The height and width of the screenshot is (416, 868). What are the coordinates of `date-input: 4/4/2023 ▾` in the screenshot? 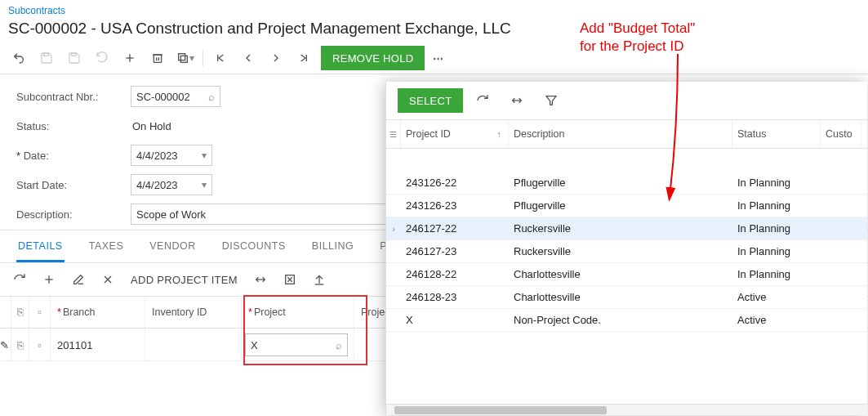 It's located at (171, 155).